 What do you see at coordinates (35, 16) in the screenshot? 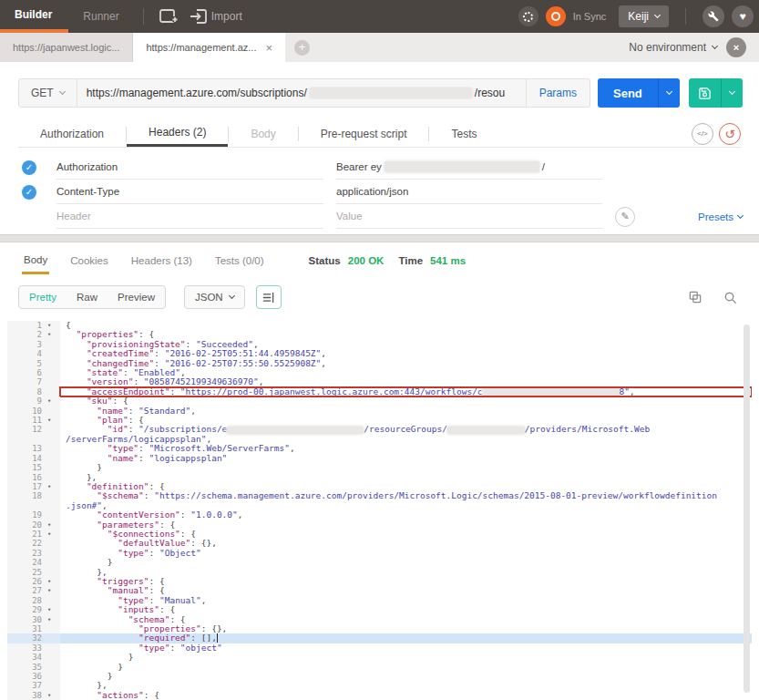
I see `builder-tab: Builder` at bounding box center [35, 16].